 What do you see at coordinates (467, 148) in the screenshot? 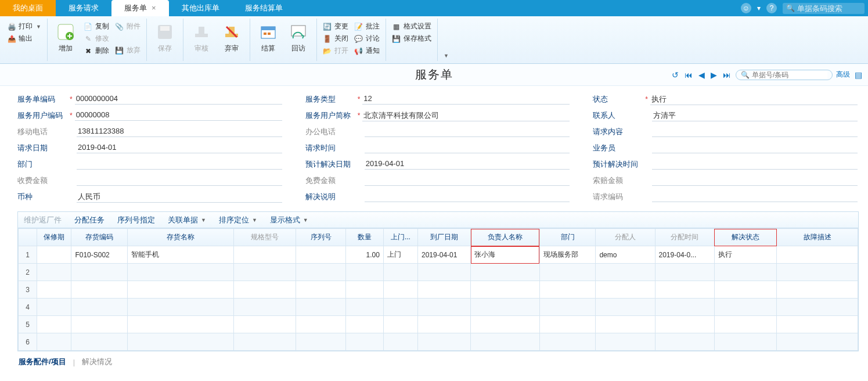
I see `field-reqtime` at bounding box center [467, 148].